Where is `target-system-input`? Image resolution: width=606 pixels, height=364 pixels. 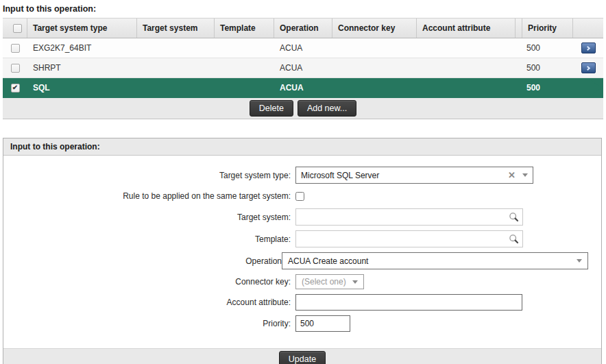 target-system-input is located at coordinates (404, 217).